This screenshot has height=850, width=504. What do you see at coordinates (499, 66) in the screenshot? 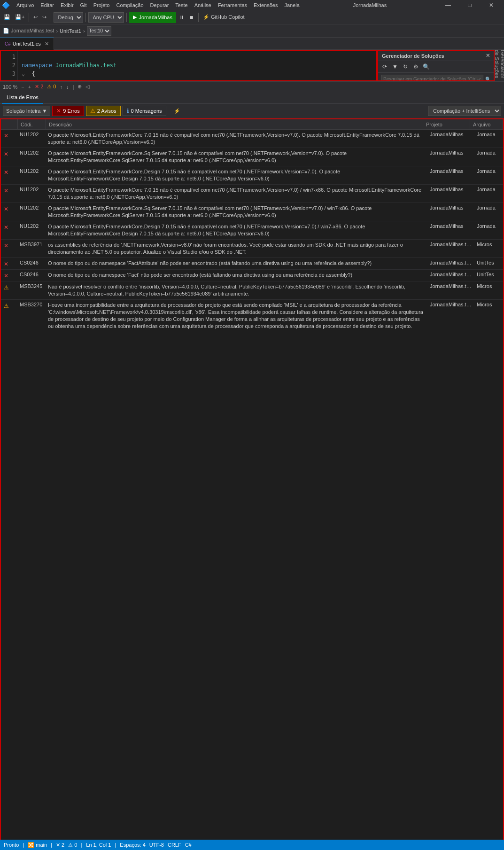
I see `sidebar-text: Gerenciador de Soluções` at bounding box center [499, 66].